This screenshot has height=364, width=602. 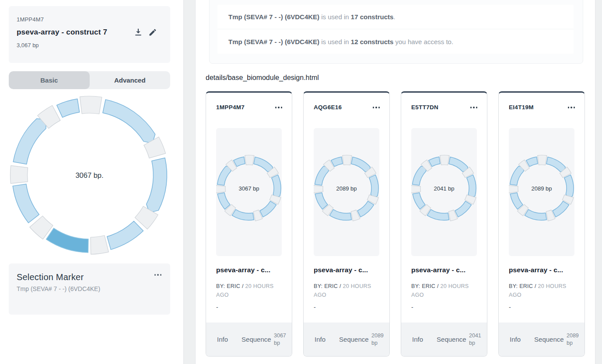 I want to click on card-footer: Info Sequence 3067 bp, so click(x=249, y=339).